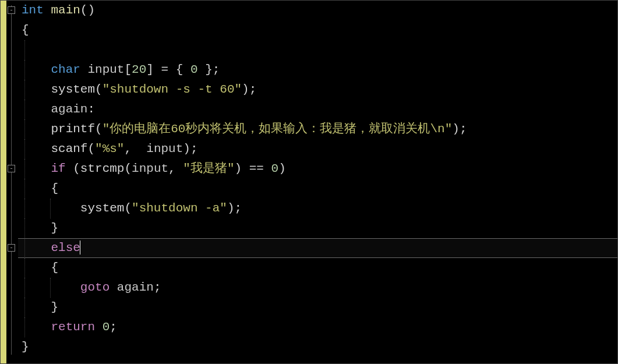  I want to click on token-paren: [, so click(128, 70).